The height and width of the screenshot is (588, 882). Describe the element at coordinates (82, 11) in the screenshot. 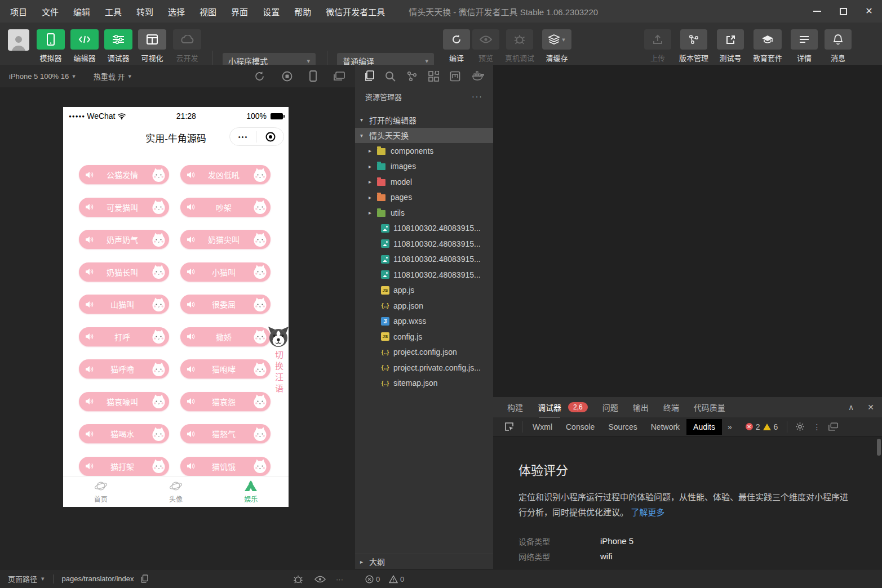

I see `menu-item: 编辑` at that location.